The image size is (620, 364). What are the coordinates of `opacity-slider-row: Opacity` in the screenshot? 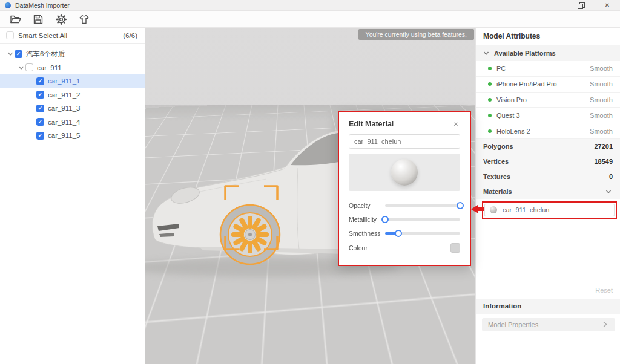 It's located at (404, 206).